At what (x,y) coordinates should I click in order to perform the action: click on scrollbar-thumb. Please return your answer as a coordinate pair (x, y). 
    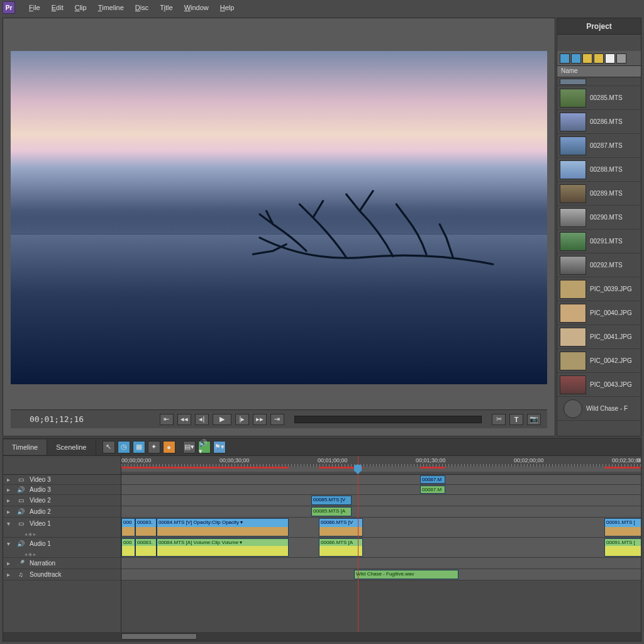
    Looking at the image, I should click on (159, 636).